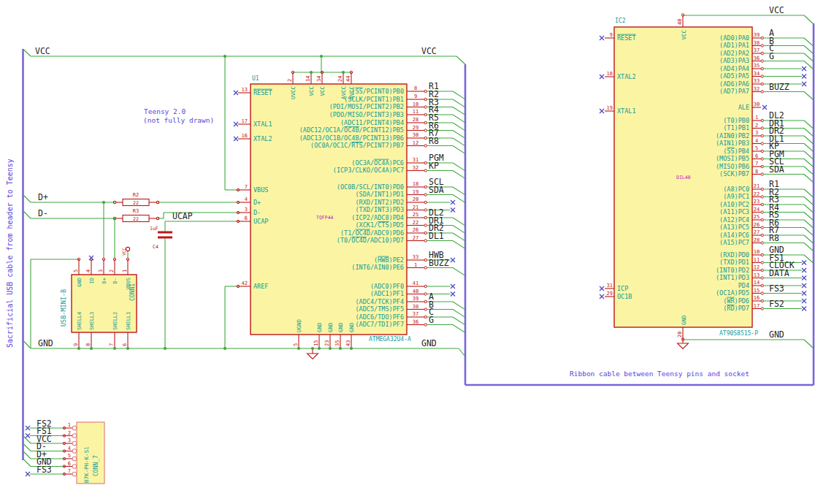  Describe the element at coordinates (136, 195) in the screenshot. I see `r2-ref: R2` at that location.